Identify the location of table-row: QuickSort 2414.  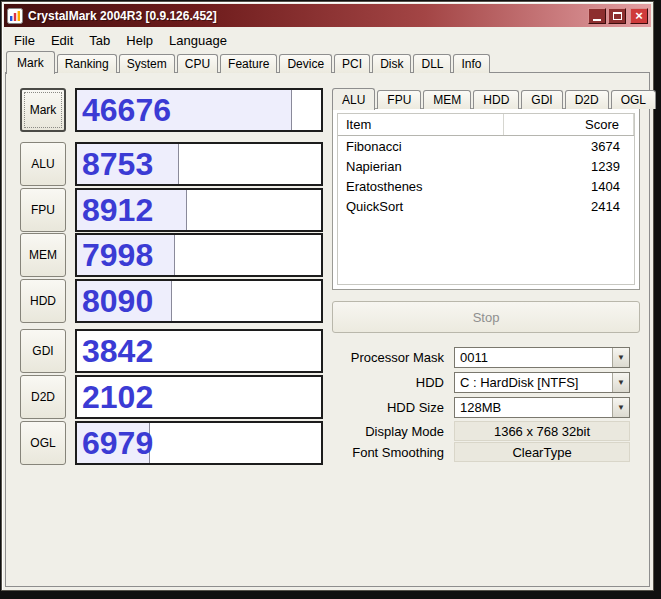
(486, 206).